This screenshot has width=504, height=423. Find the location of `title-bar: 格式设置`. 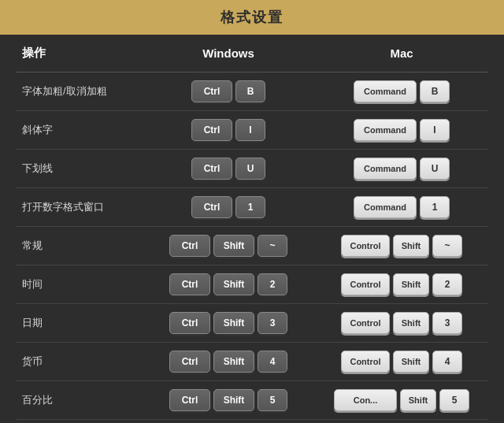

title-bar: 格式设置 is located at coordinates (252, 17).